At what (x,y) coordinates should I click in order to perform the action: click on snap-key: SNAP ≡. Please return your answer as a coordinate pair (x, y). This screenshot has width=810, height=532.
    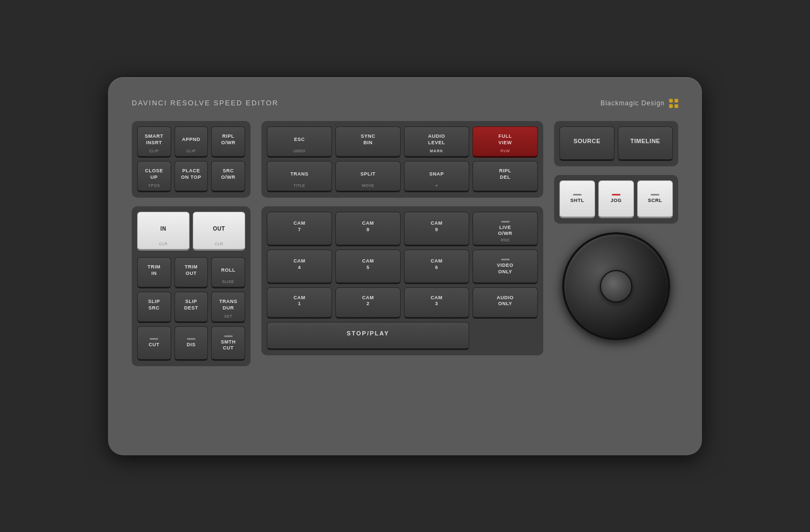
    Looking at the image, I should click on (436, 177).